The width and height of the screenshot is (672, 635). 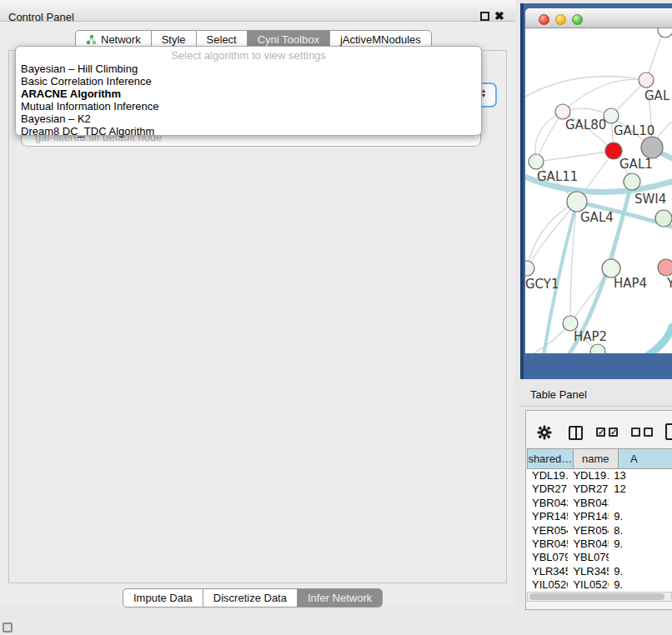 I want to click on close-traffic-light-icon, so click(x=544, y=20).